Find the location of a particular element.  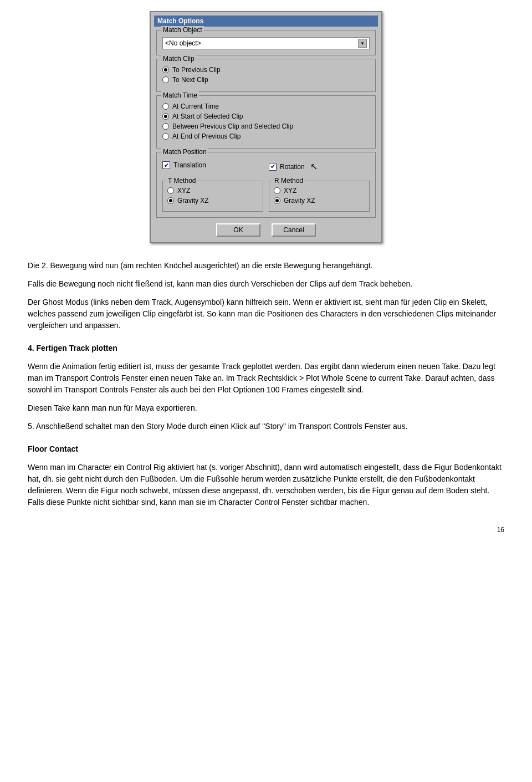

r-gravity-inner is located at coordinates (277, 201).